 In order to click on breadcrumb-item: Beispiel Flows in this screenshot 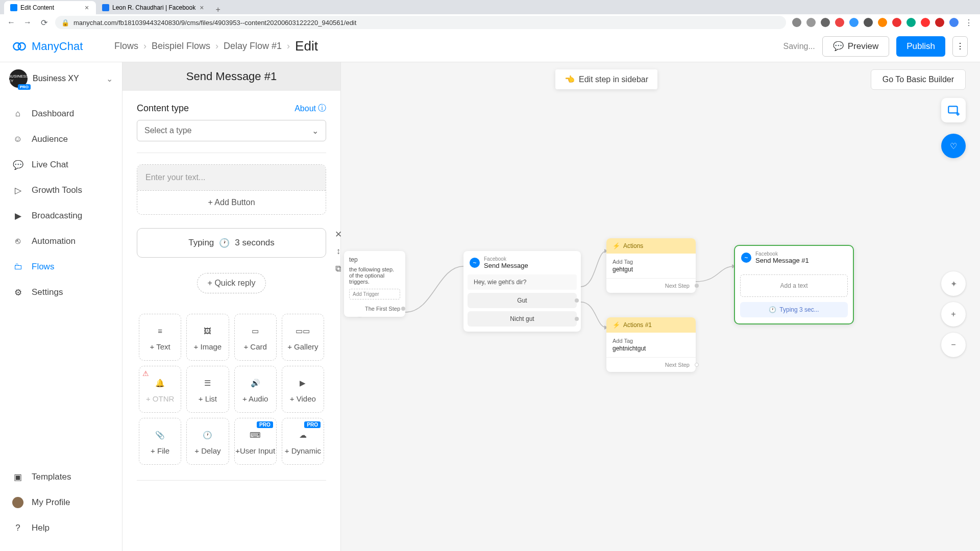, I will do `click(181, 46)`.